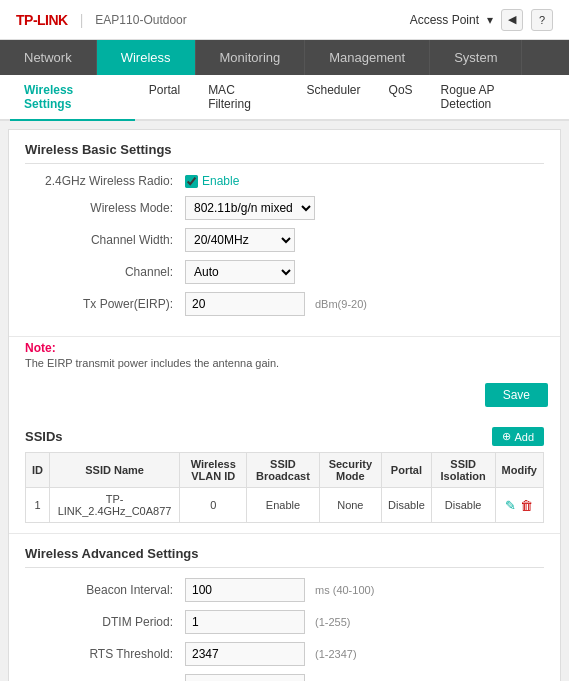 The width and height of the screenshot is (569, 681). I want to click on txpower-row: Tx Power(EIRP): 20 dBm(9-20), so click(284, 304).